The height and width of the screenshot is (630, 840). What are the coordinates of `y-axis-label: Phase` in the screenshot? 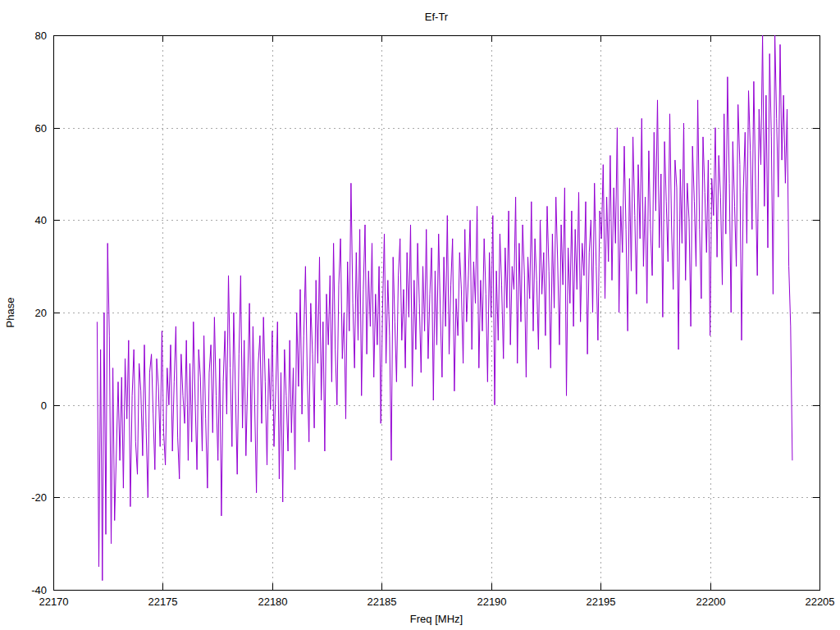 It's located at (10, 313).